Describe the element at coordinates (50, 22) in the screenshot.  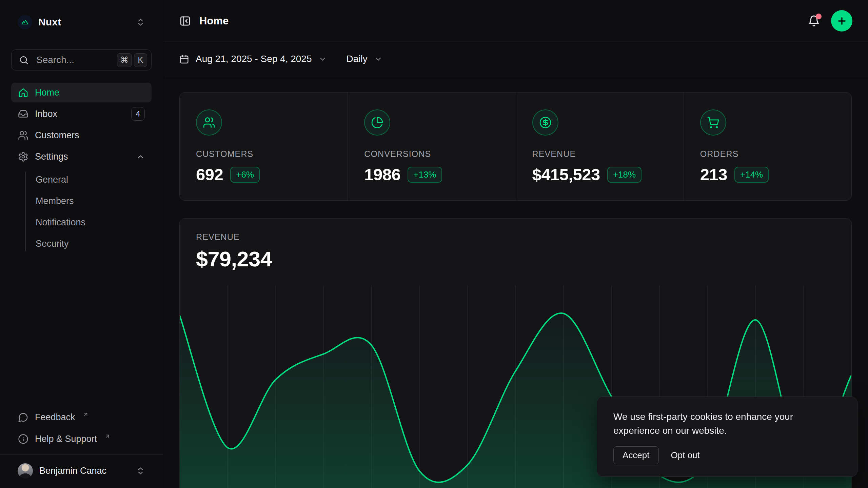
I see `workspace-name: Nuxt` at that location.